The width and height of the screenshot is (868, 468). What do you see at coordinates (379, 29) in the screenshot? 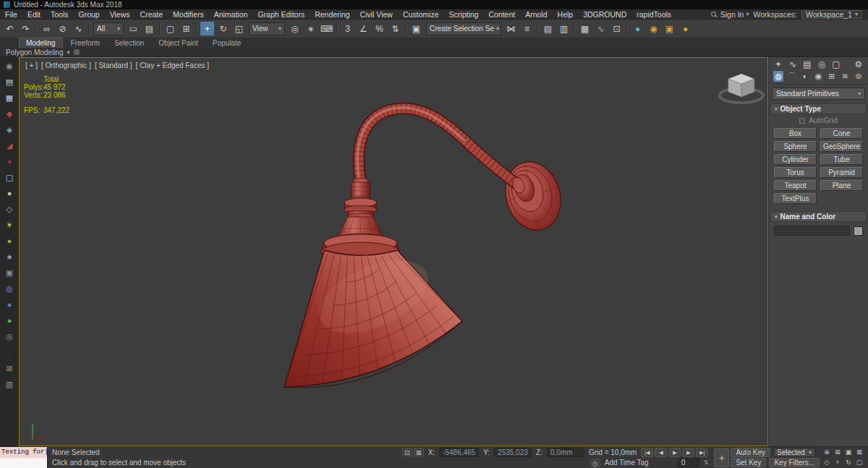
I see `percent-snap-toggle-icon: %` at bounding box center [379, 29].